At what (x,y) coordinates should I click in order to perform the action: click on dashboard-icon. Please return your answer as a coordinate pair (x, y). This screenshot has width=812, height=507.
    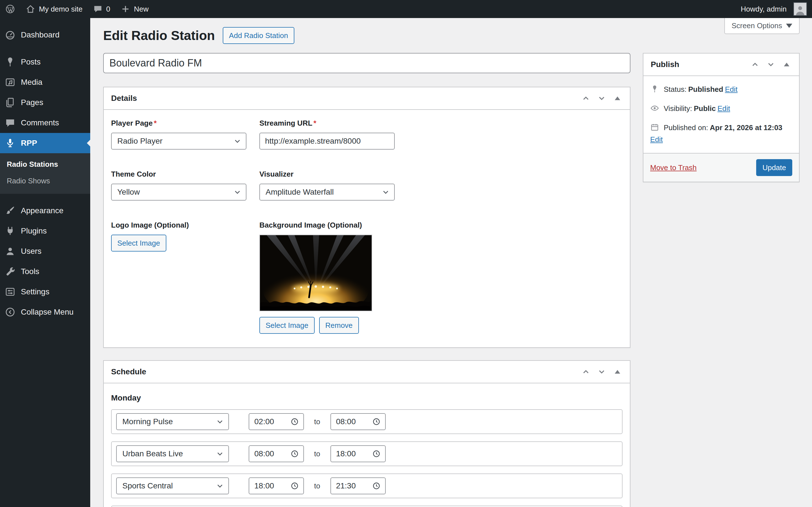
    Looking at the image, I should click on (10, 35).